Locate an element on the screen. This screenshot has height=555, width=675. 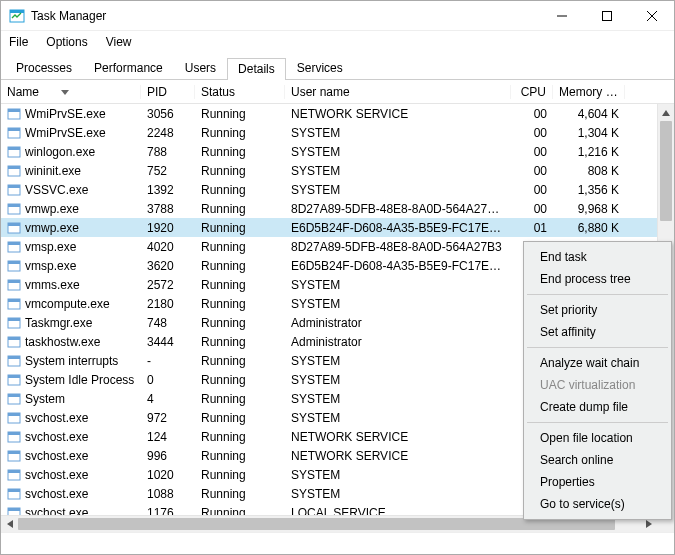
process-pid: 3056 is located at coordinates (168, 114).